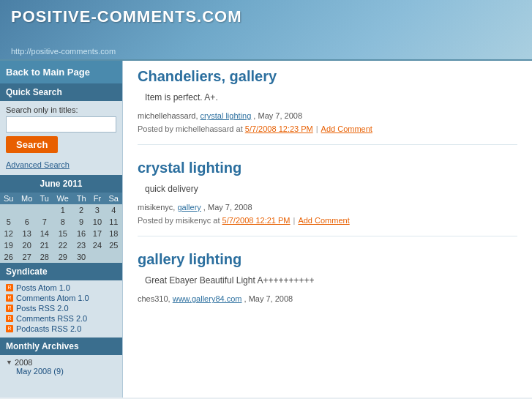 The height and width of the screenshot is (399, 532). Describe the element at coordinates (9, 234) in the screenshot. I see `calendar-day-cell: 12` at that location.